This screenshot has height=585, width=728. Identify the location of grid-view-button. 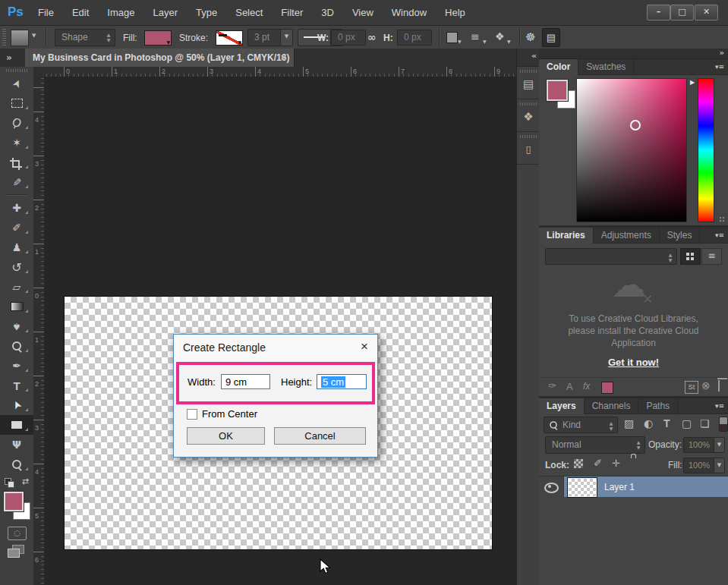
(691, 256).